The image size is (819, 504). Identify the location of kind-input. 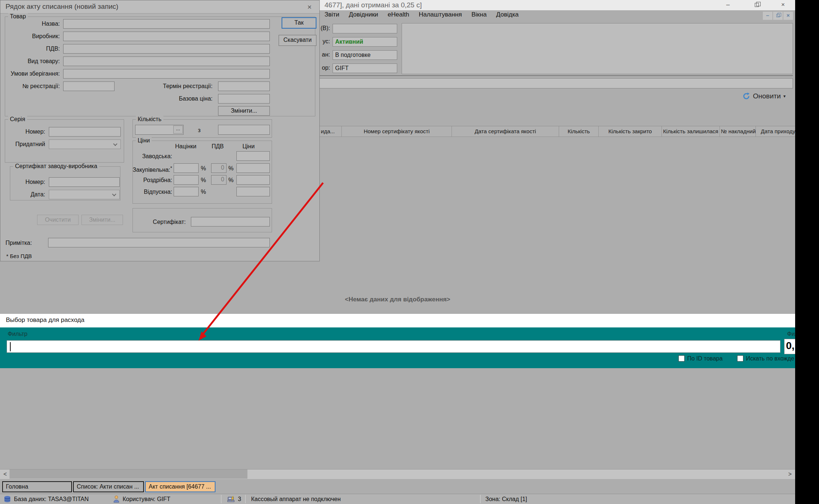
(167, 61).